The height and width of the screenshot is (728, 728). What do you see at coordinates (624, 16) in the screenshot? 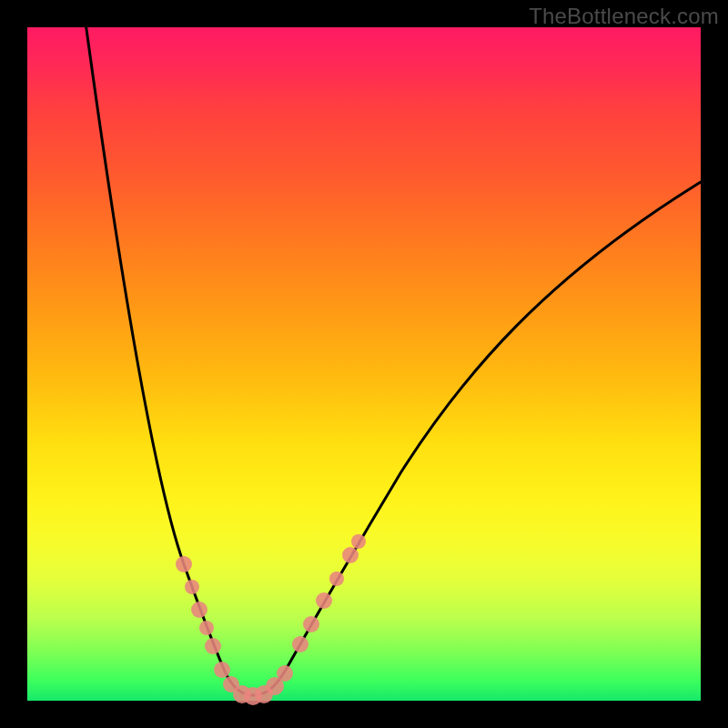
I see `watermark-text: TheBottleneck.com` at bounding box center [624, 16].